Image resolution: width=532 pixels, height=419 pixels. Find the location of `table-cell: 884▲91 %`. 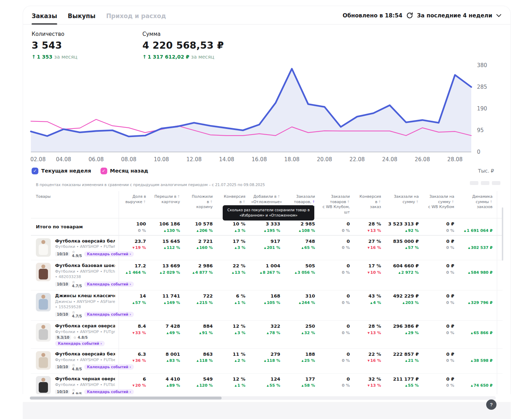

table-cell: 884▲91 % is located at coordinates (201, 334).